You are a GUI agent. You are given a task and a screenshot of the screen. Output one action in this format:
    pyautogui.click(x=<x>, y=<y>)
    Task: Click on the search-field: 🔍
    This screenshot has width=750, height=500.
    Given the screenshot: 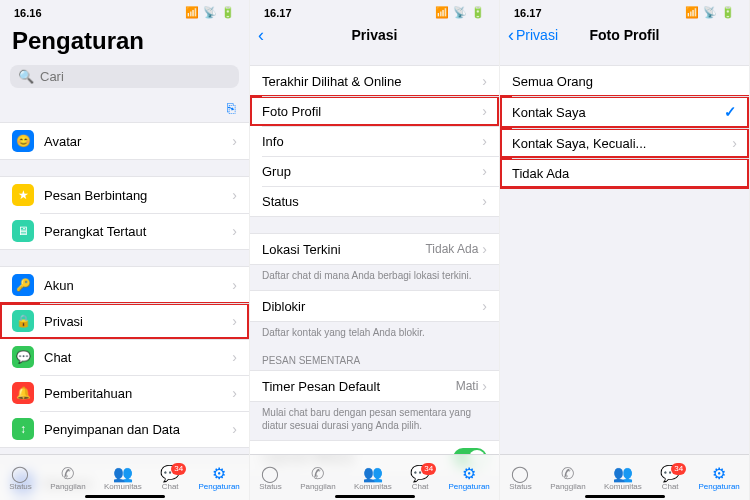 What is the action you would take?
    pyautogui.click(x=124, y=76)
    